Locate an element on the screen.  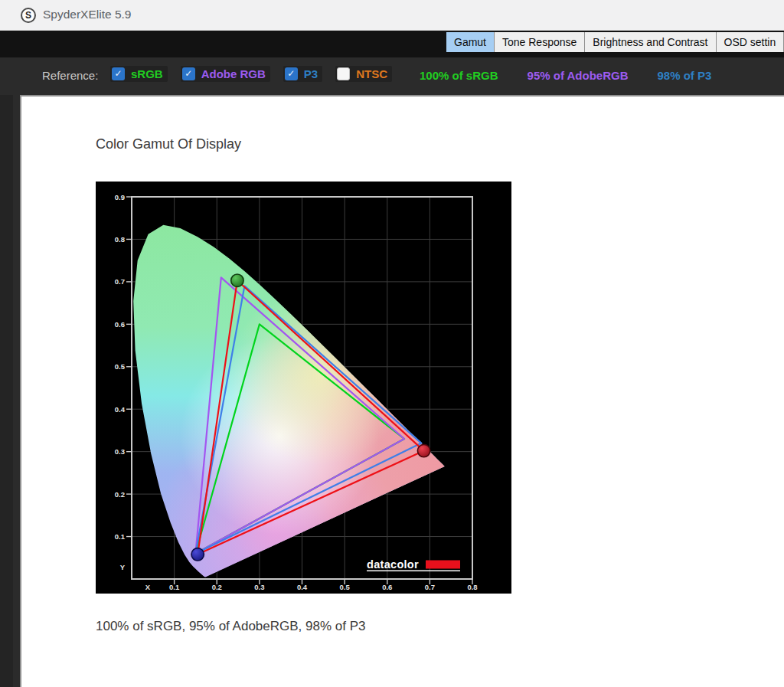
reference-option-label: Adobe RGB is located at coordinates (234, 74).